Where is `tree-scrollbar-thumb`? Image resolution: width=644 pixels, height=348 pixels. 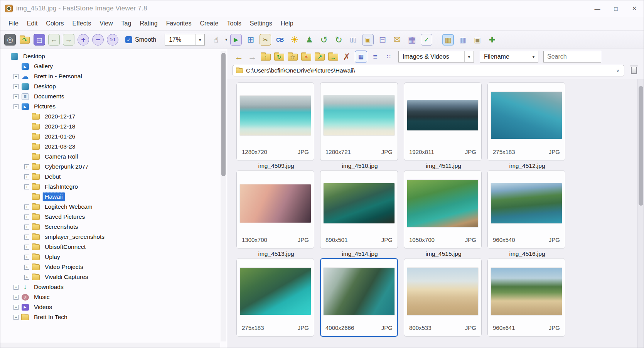 tree-scrollbar-thumb is located at coordinates (224, 115).